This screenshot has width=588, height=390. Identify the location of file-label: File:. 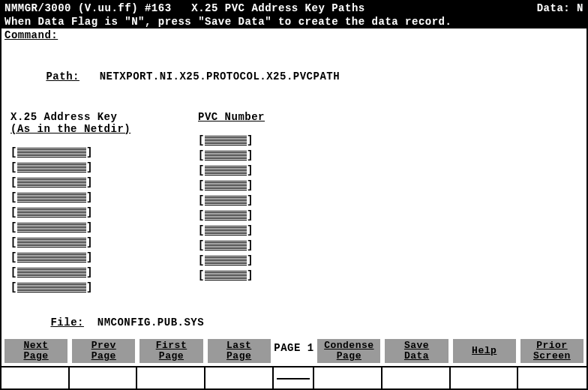
(68, 322).